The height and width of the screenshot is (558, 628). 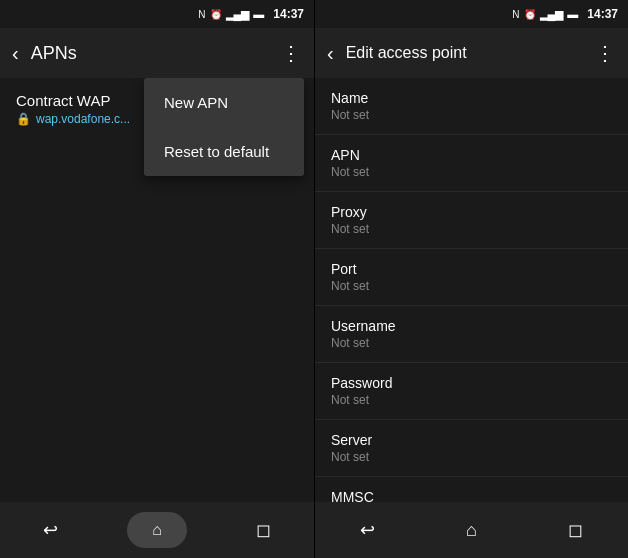 I want to click on left-bottom-nav: ↩ ⌂ ◻, so click(x=157, y=530).